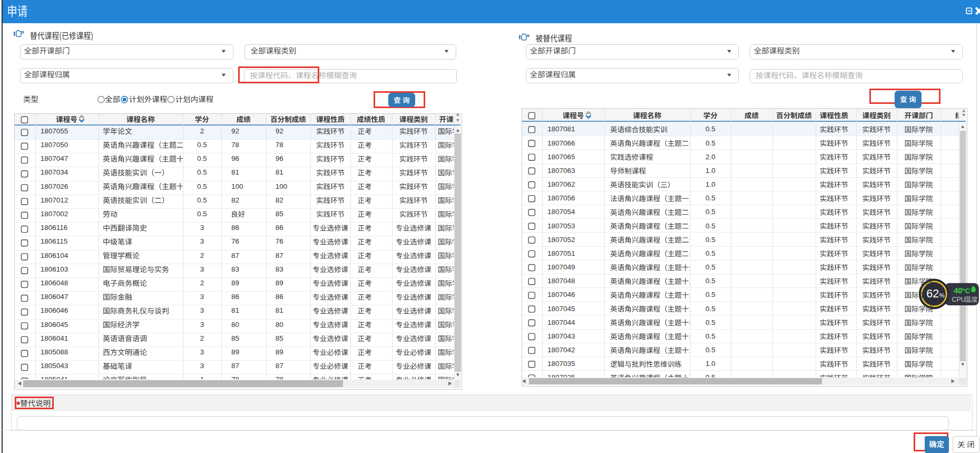 The width and height of the screenshot is (980, 453). I want to click on svg-text: 40, so click(958, 291).